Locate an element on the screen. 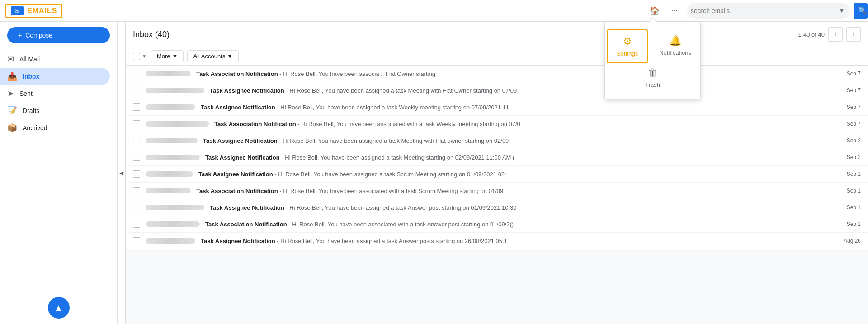  settings-label: Settings is located at coordinates (627, 53).